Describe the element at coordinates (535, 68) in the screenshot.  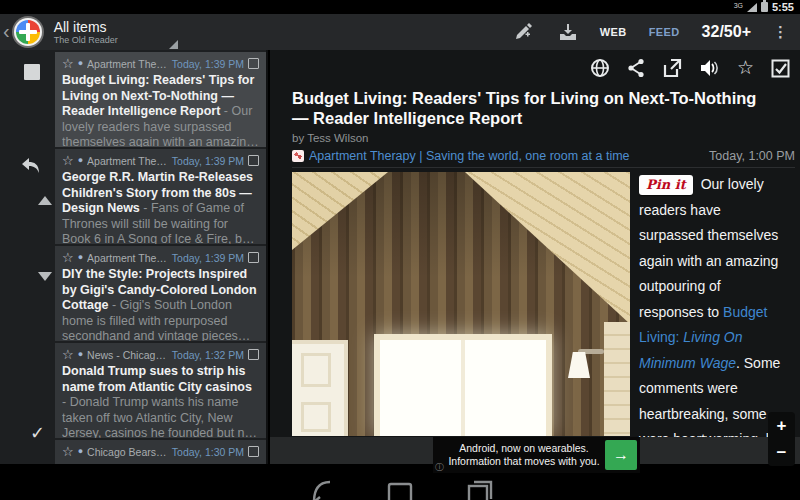
I see `reading-pane-toolbar: ☆` at that location.